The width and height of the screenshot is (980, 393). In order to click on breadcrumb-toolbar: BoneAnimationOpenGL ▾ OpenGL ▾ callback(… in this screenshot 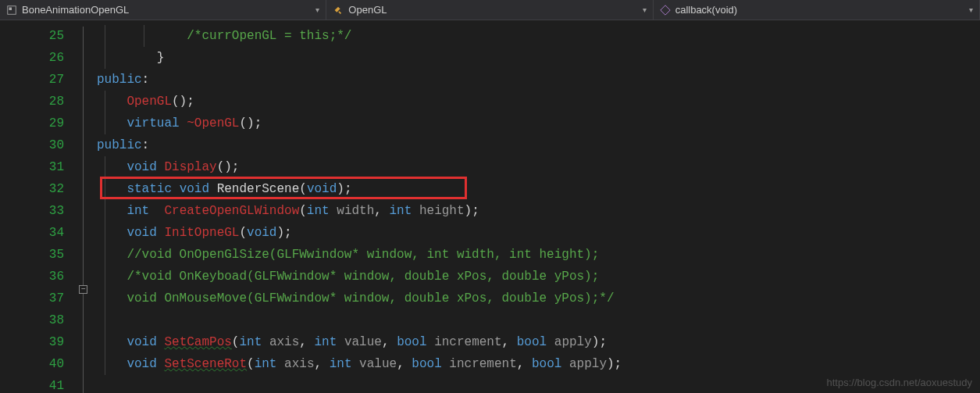, I will do `click(490, 10)`.